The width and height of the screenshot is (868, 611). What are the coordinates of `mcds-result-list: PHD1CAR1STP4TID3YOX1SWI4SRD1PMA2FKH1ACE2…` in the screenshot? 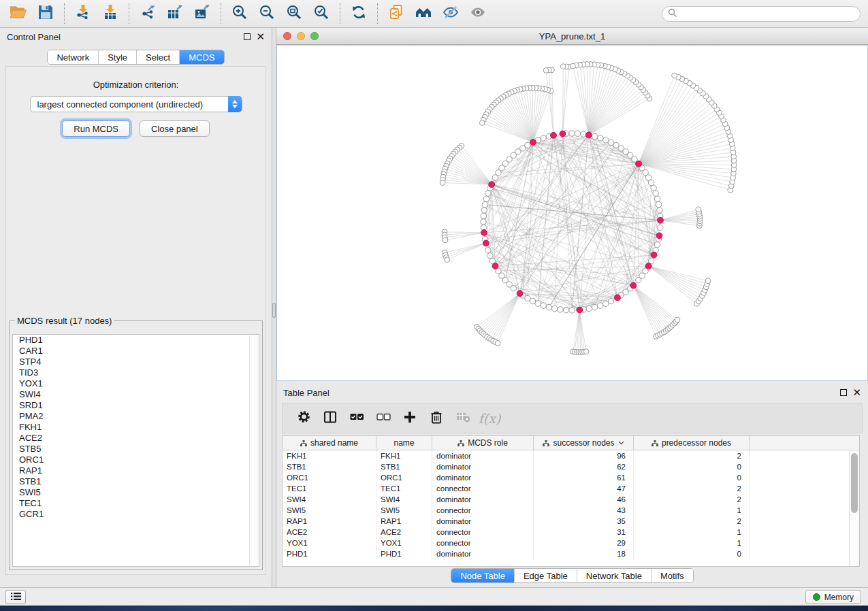 It's located at (136, 450).